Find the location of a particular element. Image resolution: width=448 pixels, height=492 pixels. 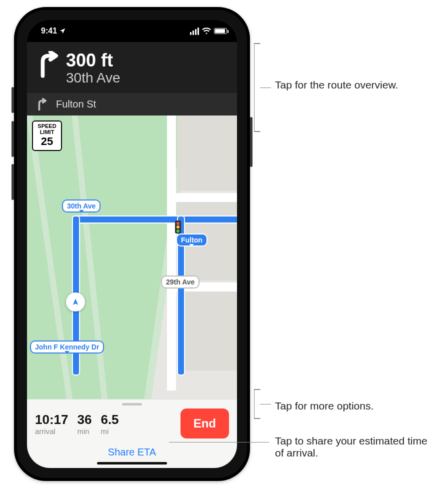

eta-duration: 36 min is located at coordinates (85, 424).